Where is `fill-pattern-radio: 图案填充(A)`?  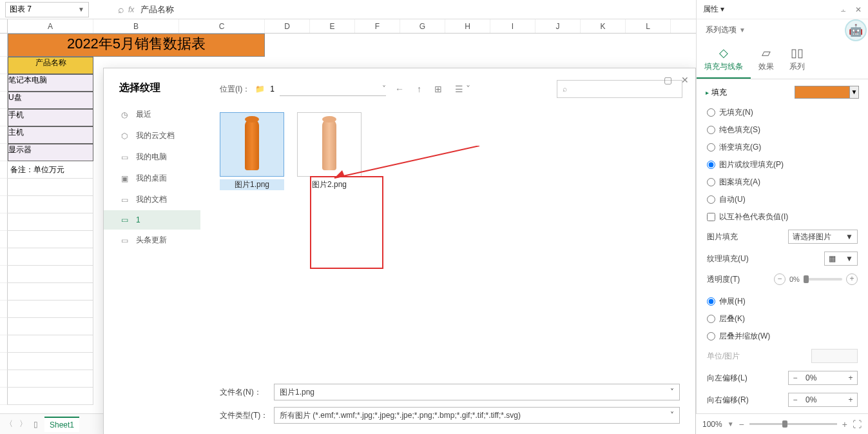
fill-pattern-radio: 图案填充(A) is located at coordinates (782, 182).